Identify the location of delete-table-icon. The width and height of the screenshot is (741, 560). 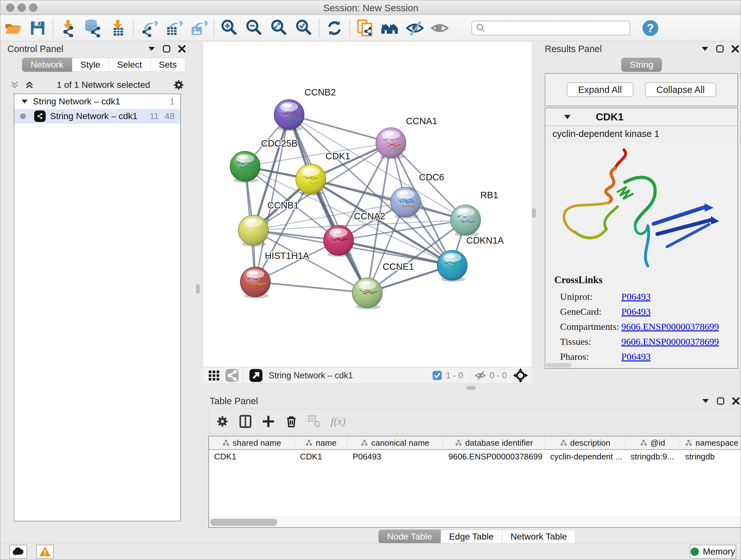
(314, 422).